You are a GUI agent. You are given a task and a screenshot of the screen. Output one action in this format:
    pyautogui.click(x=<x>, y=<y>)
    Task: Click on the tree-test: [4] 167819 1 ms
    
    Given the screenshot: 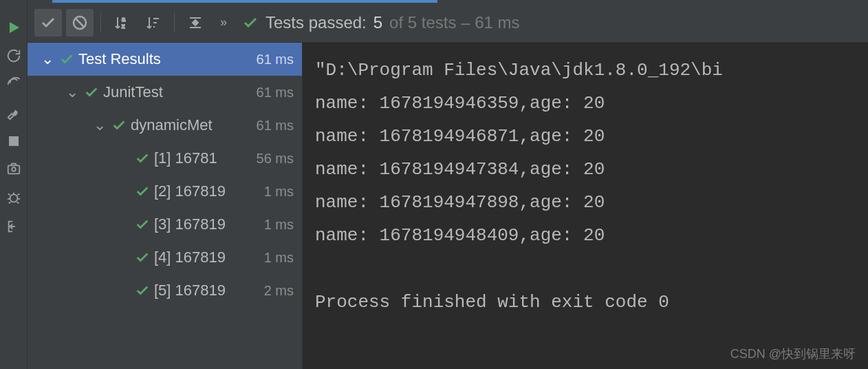 What is the action you would take?
    pyautogui.click(x=165, y=257)
    